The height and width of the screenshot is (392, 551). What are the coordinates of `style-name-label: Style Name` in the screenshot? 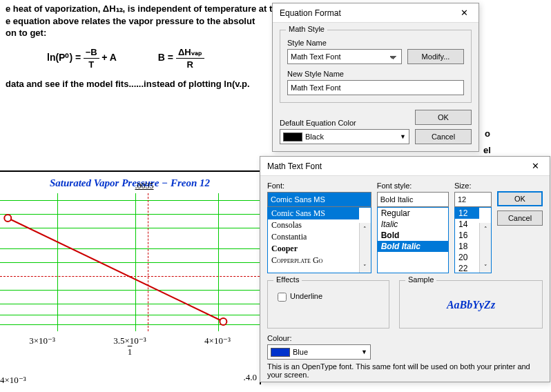 It's located at (376, 43).